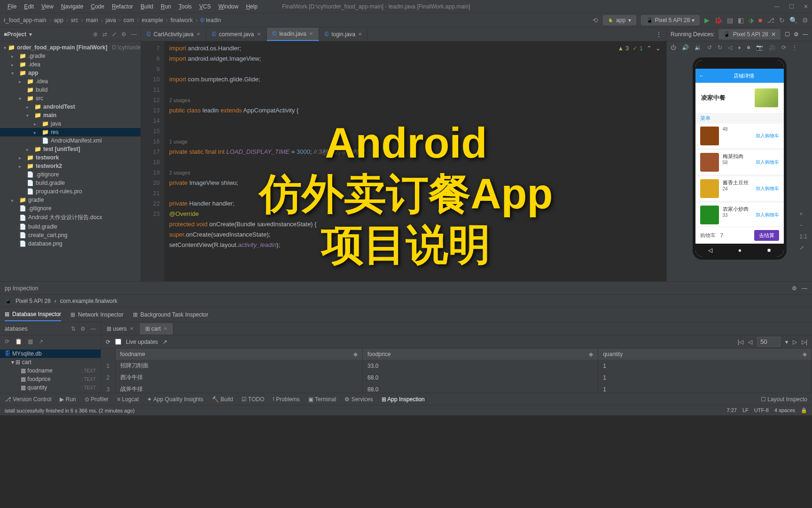 The image size is (812, 508). What do you see at coordinates (205, 7) in the screenshot?
I see `menu-vcs: VCS` at bounding box center [205, 7].